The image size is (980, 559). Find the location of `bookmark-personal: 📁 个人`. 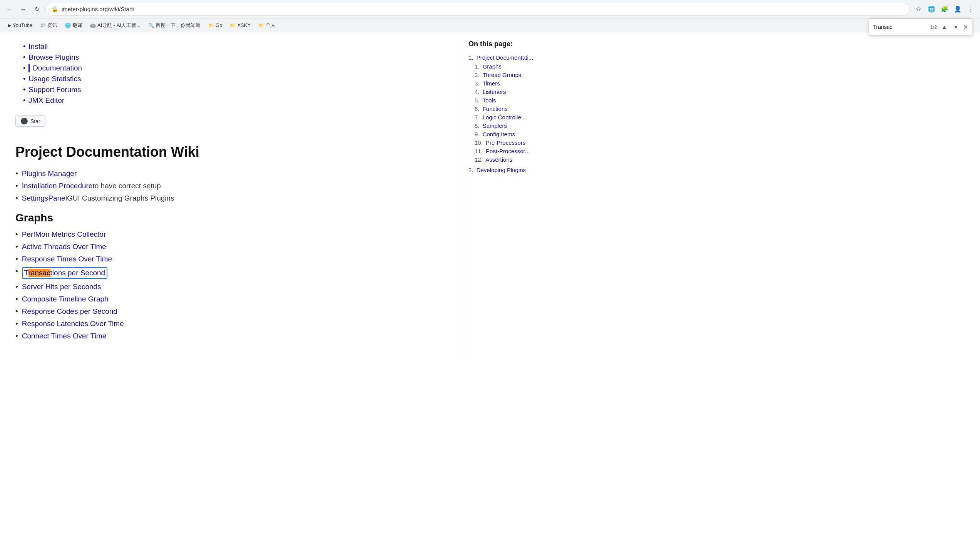

bookmark-personal: 📁 个人 is located at coordinates (267, 25).